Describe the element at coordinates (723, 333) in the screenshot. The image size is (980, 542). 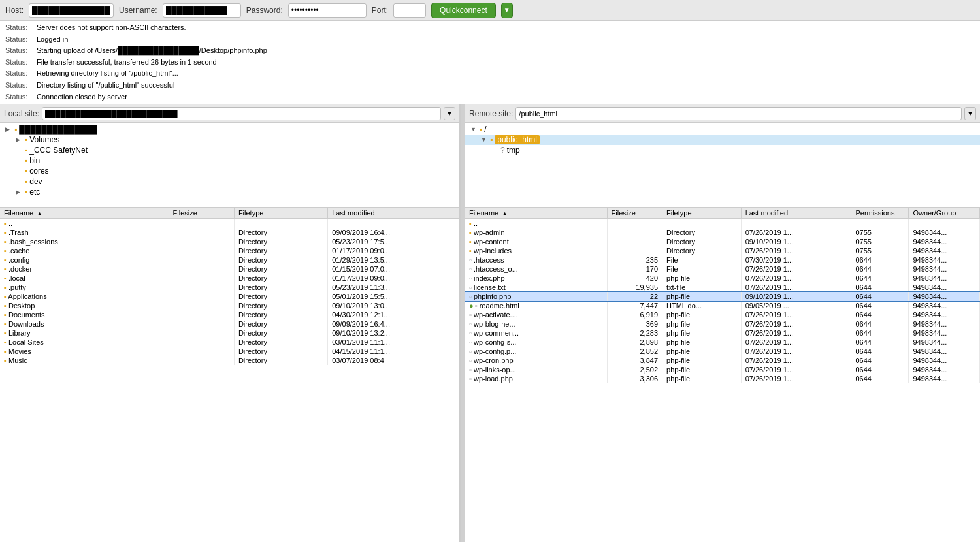
I see `remote-file-row: ▫ wp-commen... 2,283 php-file 07/26/2019…` at that location.